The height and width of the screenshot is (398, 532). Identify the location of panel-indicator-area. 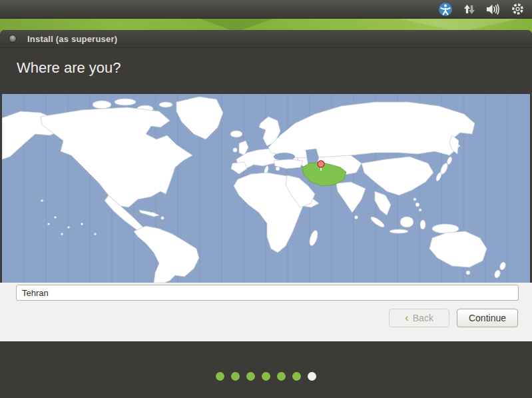
(485, 9).